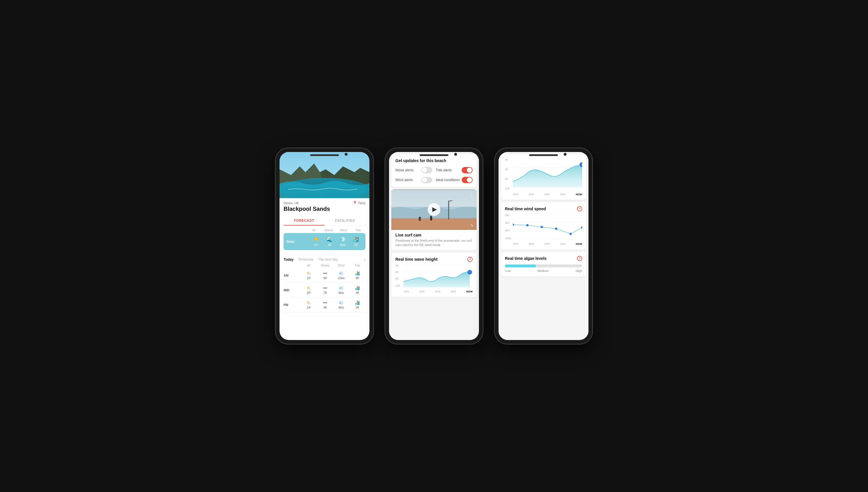 The width and height of the screenshot is (868, 492). What do you see at coordinates (292, 305) in the screenshot?
I see `pm-label: PM` at bounding box center [292, 305].